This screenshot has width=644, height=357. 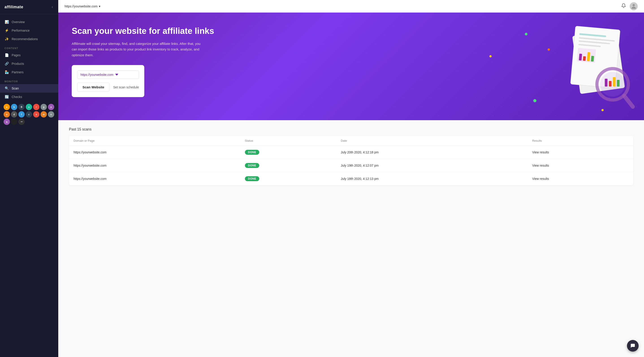 I want to click on pages-icon: 📄, so click(x=7, y=55).